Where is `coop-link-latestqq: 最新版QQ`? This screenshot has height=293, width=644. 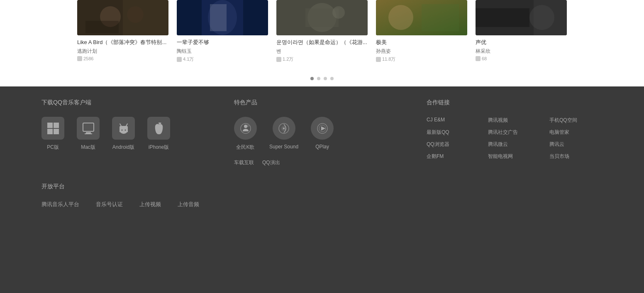
coop-link-latestqq: 最新版QQ is located at coordinates (453, 132).